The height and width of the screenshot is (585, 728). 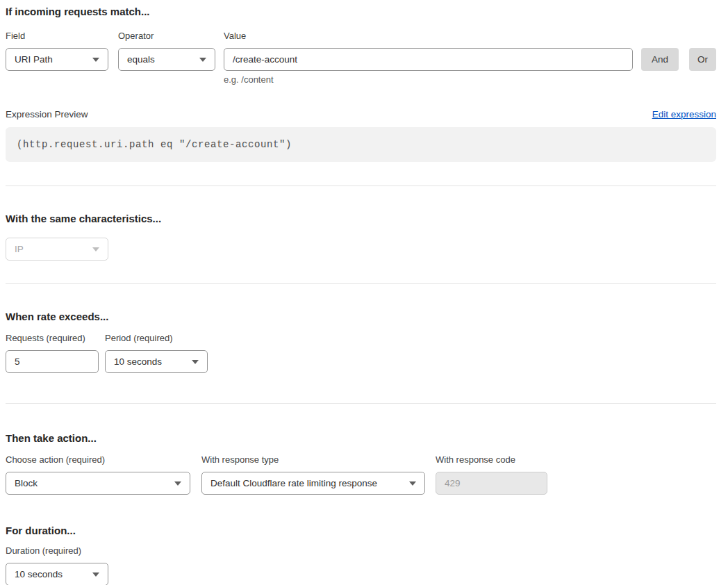 I want to click on response-type-select: Default Cloudflare rate limiting respons…, so click(x=313, y=484).